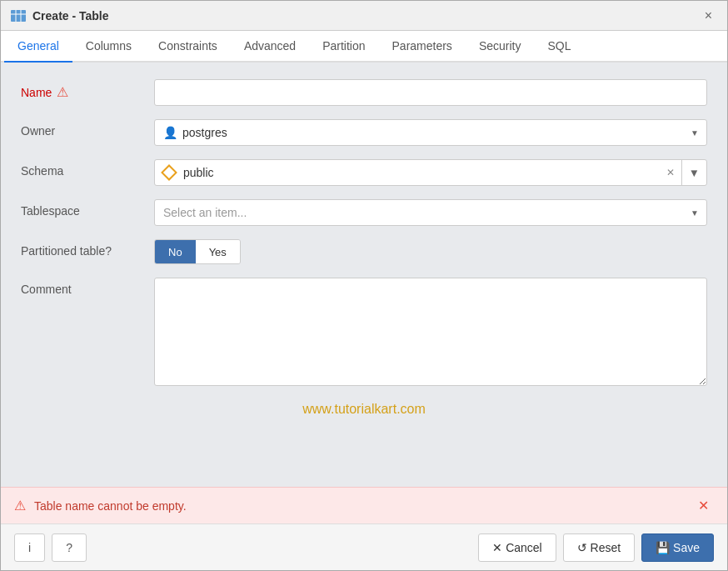 Image resolution: width=728 pixels, height=571 pixels. What do you see at coordinates (197, 252) in the screenshot?
I see `partitioned-toggle: No Yes` at bounding box center [197, 252].